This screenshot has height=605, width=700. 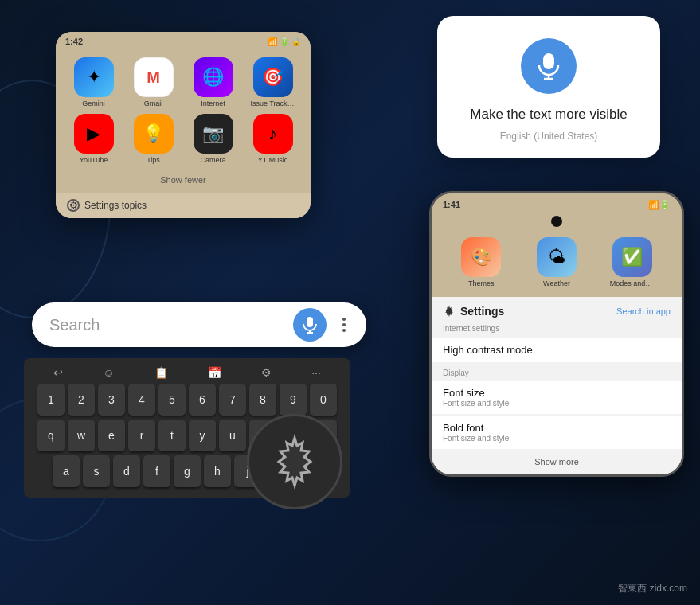 What do you see at coordinates (653, 589) in the screenshot?
I see `watermark: 智東西 zidx.com` at bounding box center [653, 589].